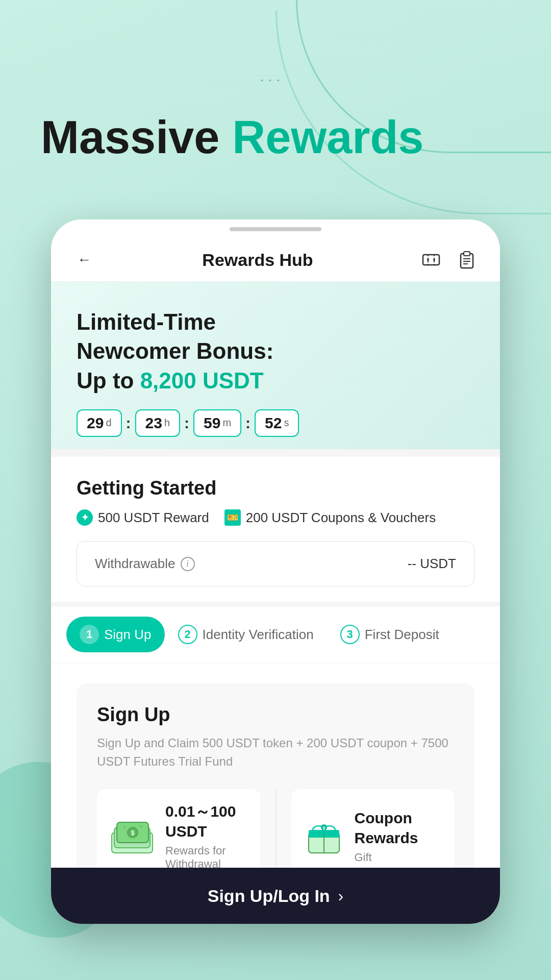  What do you see at coordinates (207, 857) in the screenshot?
I see `cash-label: Rewards for Withdrawal` at bounding box center [207, 857].